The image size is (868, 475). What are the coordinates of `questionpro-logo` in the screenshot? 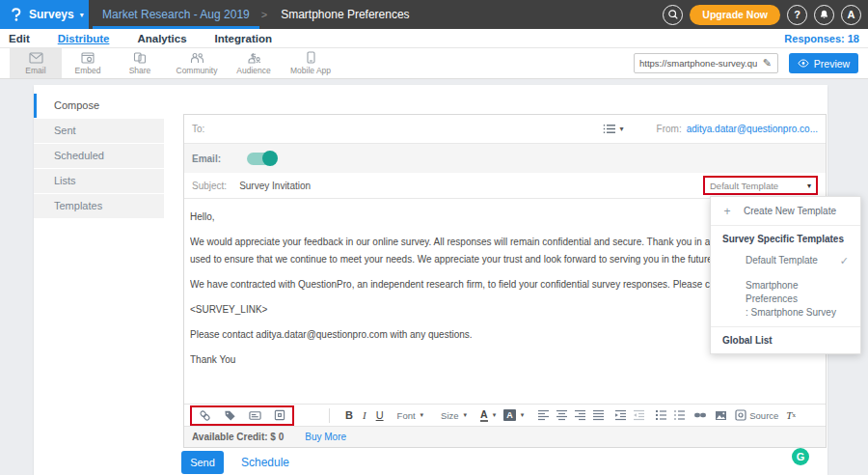 It's located at (15, 15).